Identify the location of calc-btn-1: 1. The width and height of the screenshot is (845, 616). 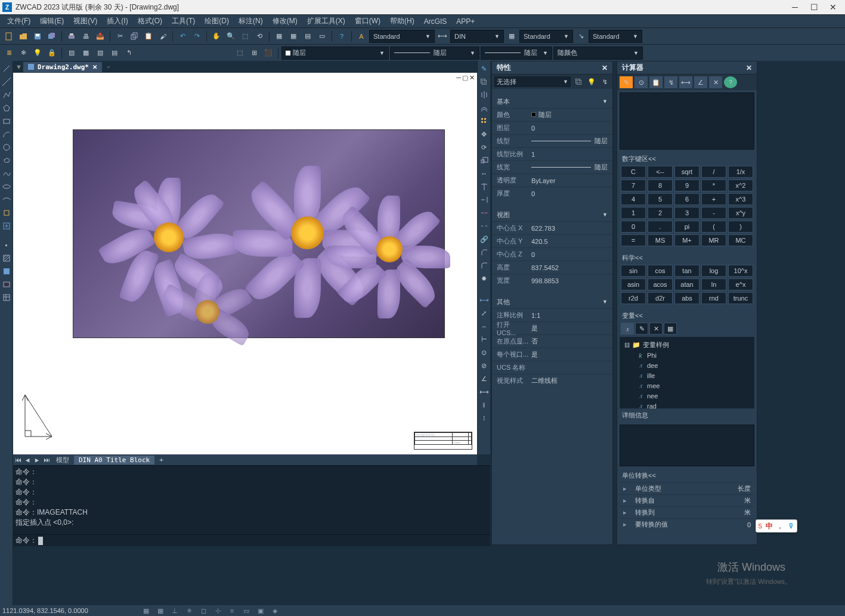
(633, 213).